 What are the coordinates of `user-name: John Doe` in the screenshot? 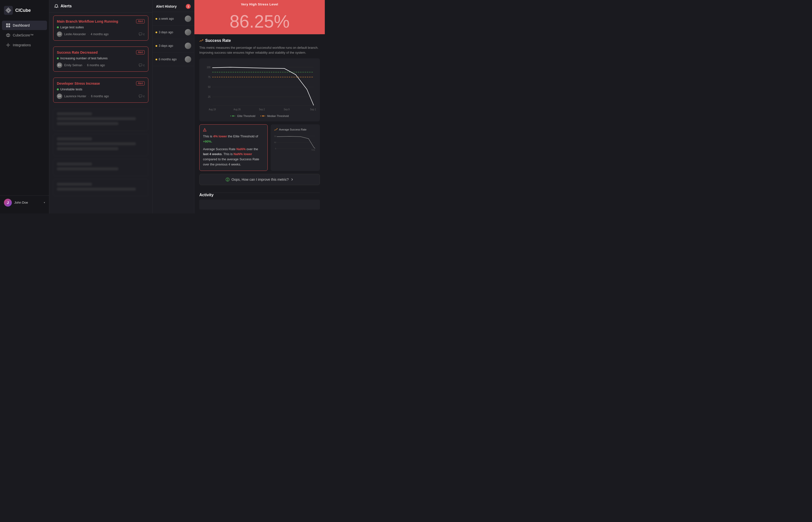 It's located at (28, 203).